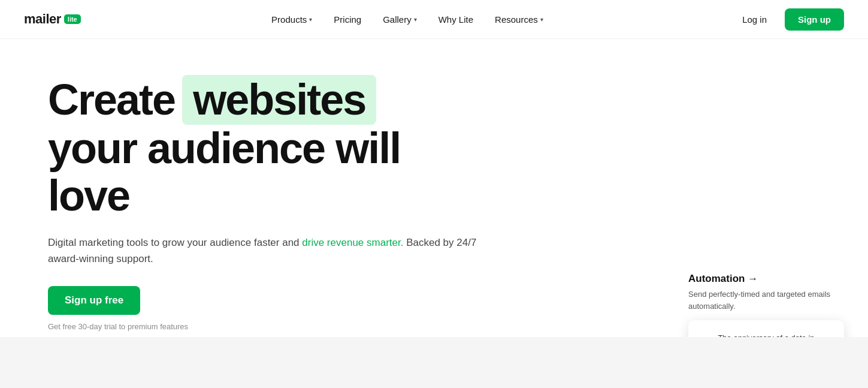  Describe the element at coordinates (347, 19) in the screenshot. I see `nav-pricing: Pricing` at that location.